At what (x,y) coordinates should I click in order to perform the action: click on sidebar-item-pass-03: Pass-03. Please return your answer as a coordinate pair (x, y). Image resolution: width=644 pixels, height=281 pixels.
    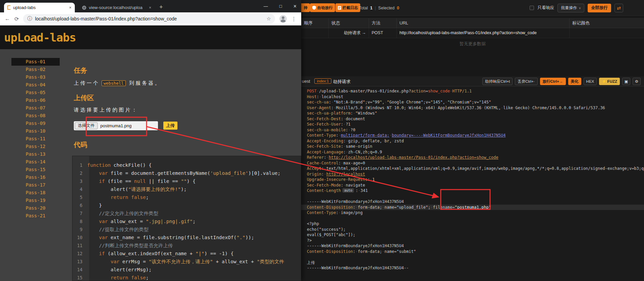
    Looking at the image, I should click on (36, 77).